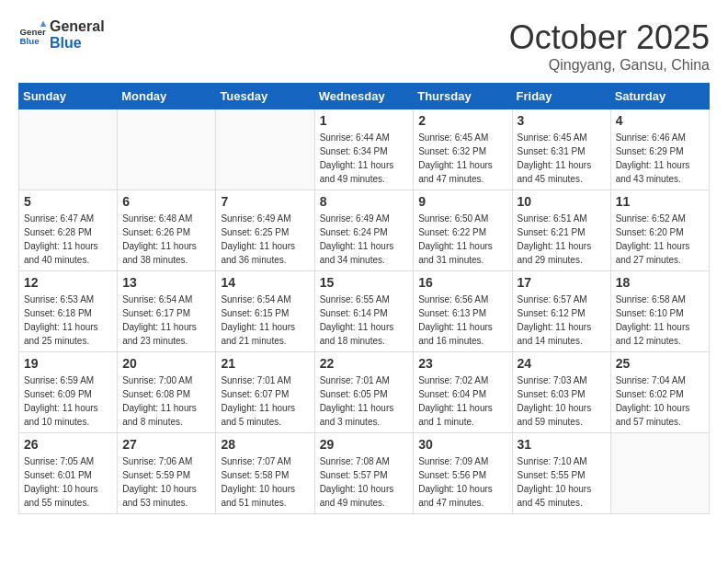 Image resolution: width=728 pixels, height=563 pixels. Describe the element at coordinates (364, 239) in the screenshot. I see `day-info: Sunrise: 6:49 AM Sunset: 6:24 PM Dayligh…` at that location.